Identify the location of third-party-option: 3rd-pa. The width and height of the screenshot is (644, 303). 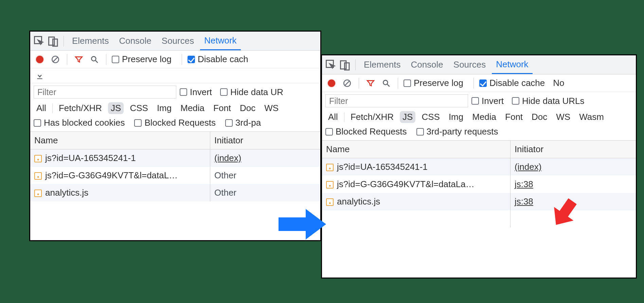
(243, 123).